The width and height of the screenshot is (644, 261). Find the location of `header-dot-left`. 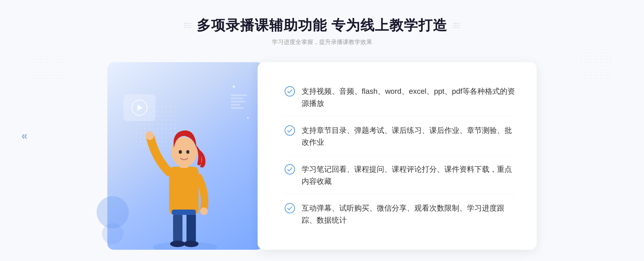

header-dot-left is located at coordinates (188, 25).